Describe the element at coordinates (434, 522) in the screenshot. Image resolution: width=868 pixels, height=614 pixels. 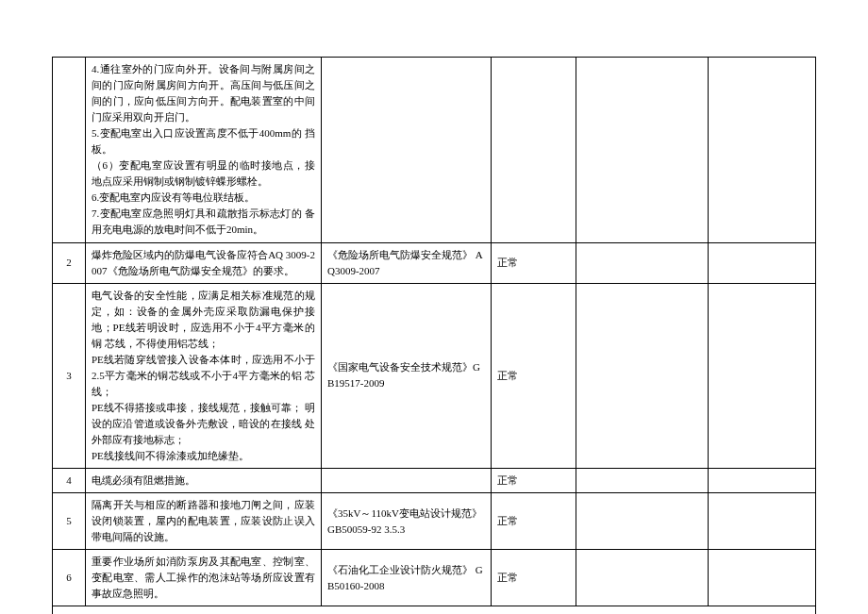
I see `table-row: 5 隔离开关与相应的断路器和接地刀闸之间，应装设闭锁装置，屋内的配电装置，应装设…` at that location.